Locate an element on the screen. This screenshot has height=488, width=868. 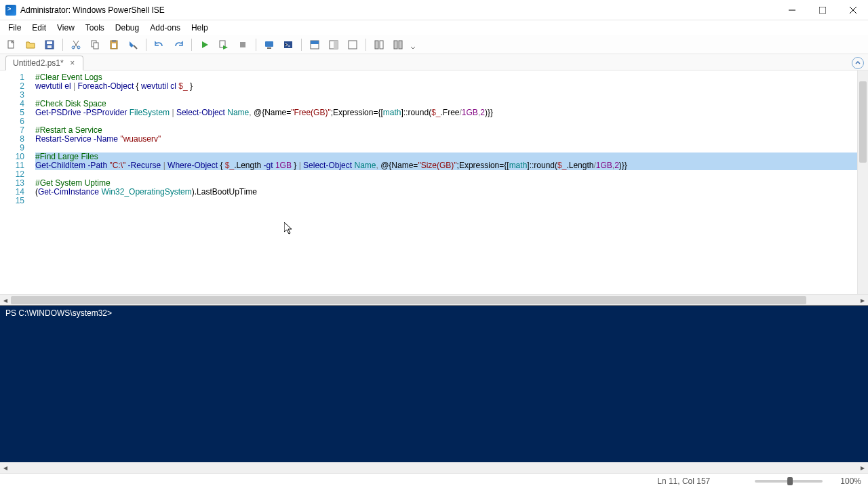
tab-untitled2: Untitled2.ps1* × is located at coordinates (45, 63).